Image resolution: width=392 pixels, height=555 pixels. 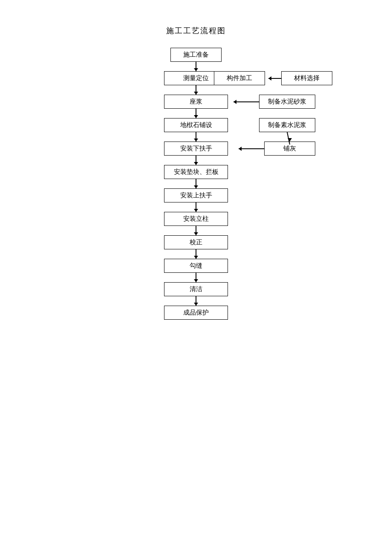 What do you see at coordinates (196, 153) in the screenshot?
I see `step-anzhuang-xia-fushou: 安装下扶手 铺灰` at bounding box center [196, 153].